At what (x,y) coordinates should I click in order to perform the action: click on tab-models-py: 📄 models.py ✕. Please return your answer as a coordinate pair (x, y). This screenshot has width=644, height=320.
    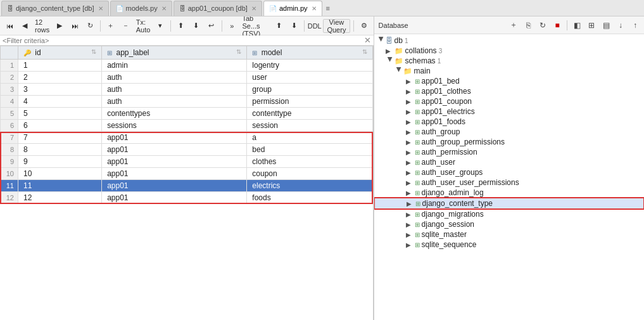
    Looking at the image, I should click on (141, 8).